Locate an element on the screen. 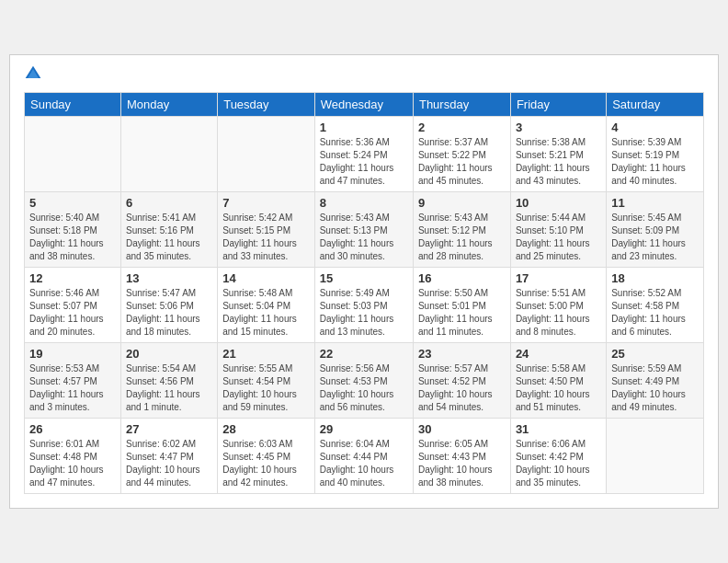  cell-content: Sunrise: 6:03 AM Sunset: 4:45 PM Dayligh… is located at coordinates (266, 464).